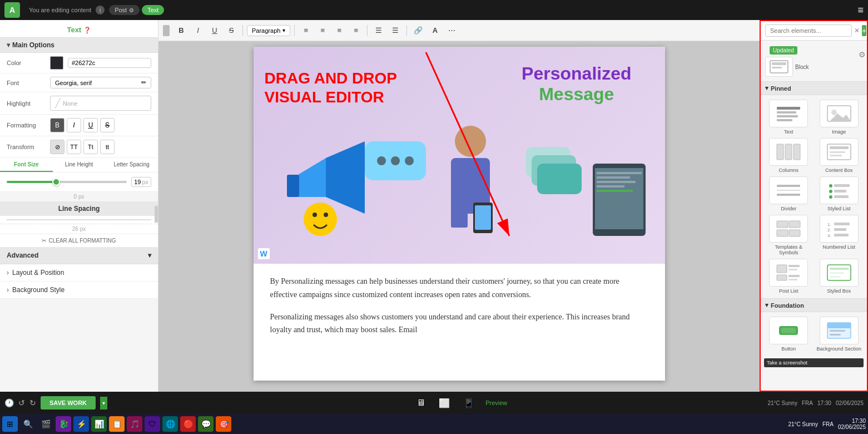  I want to click on app-icon-4: 📋, so click(117, 424).